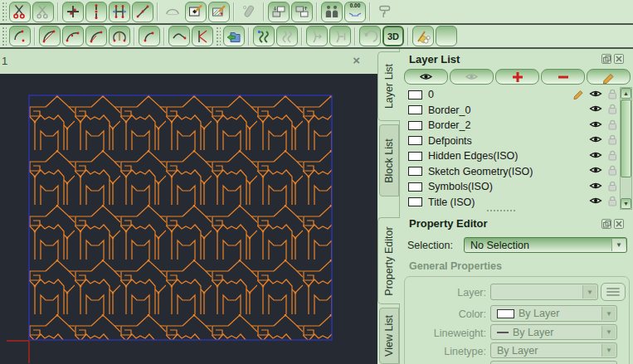 This screenshot has width=633, height=364. What do you see at coordinates (518, 76) in the screenshot?
I see `add-layer-button` at bounding box center [518, 76].